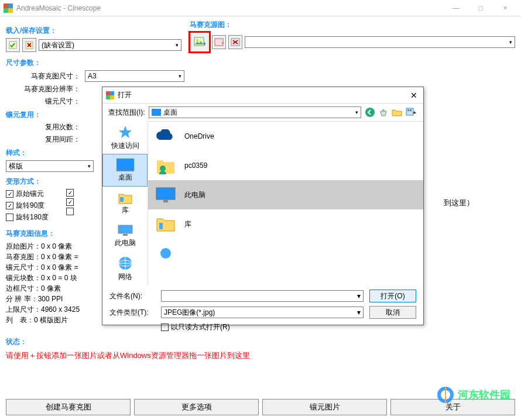 This screenshot has width=521, height=420. What do you see at coordinates (46, 89) in the screenshot?
I see `resolution-label: 马赛克图分辨率：` at bounding box center [46, 89].